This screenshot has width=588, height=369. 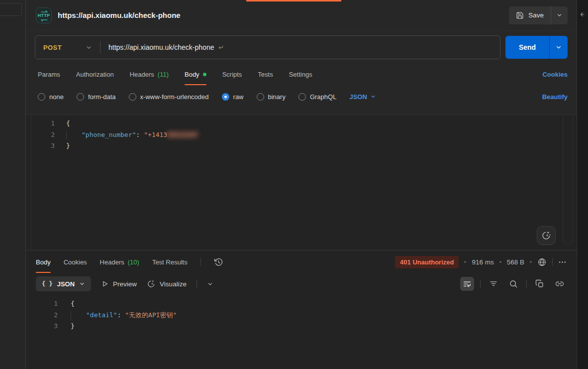 I want to click on body-modified-dot, so click(x=205, y=75).